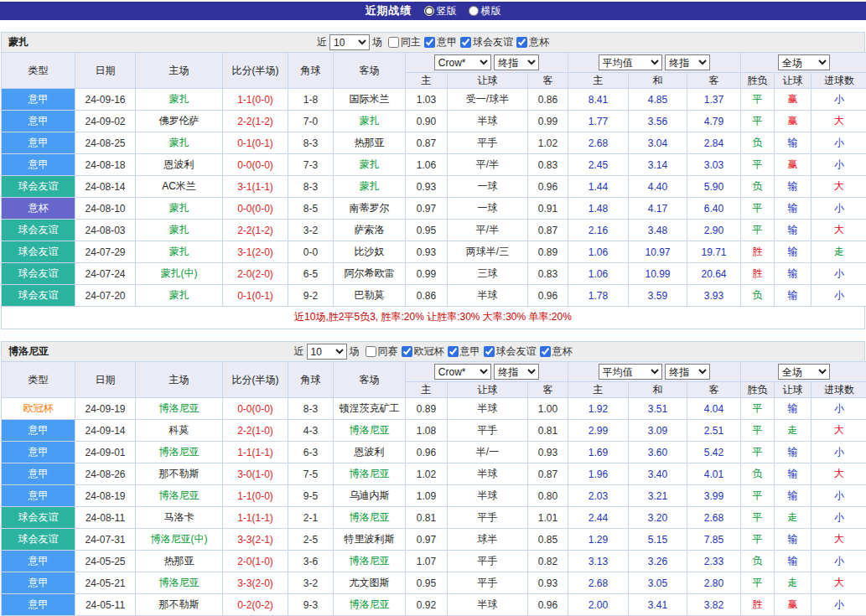 The image size is (866, 616). Describe the element at coordinates (382, 352) in the screenshot. I see `league-filter: 同赛` at that location.